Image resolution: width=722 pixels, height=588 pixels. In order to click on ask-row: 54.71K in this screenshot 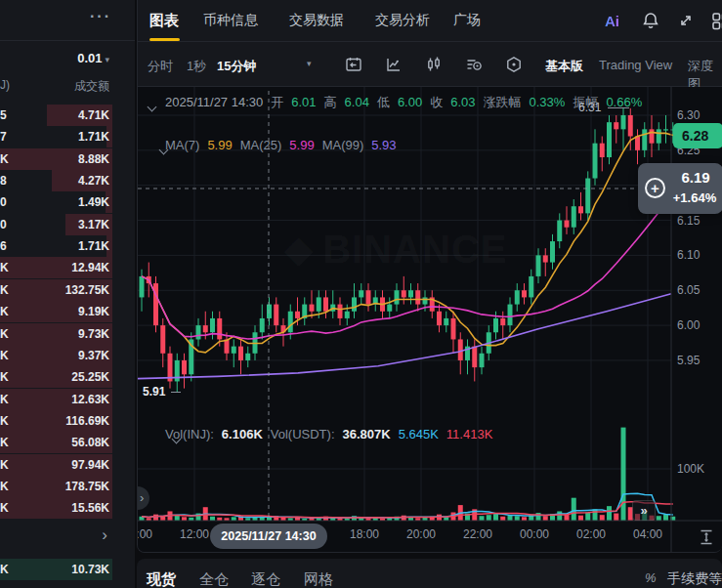, I will do `click(67, 115)`.